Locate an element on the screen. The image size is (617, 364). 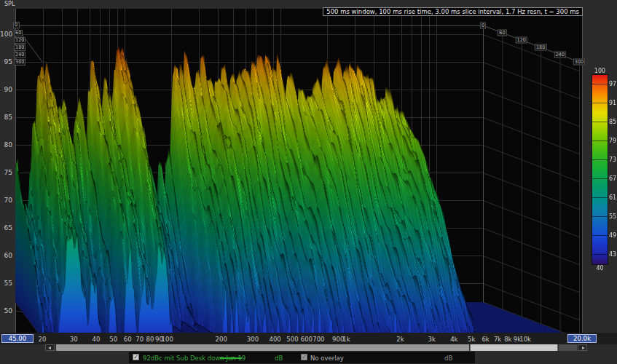
freq-tick-label: 100 is located at coordinates (168, 339).